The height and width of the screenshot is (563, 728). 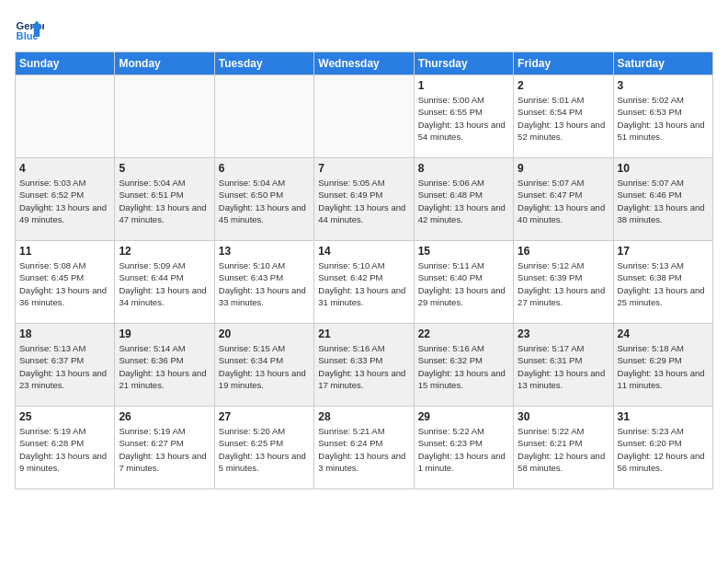 I want to click on day-info: Sunrise: 5:21 AM Sunset: 6:24 PM Dayligh…, so click(x=364, y=449).